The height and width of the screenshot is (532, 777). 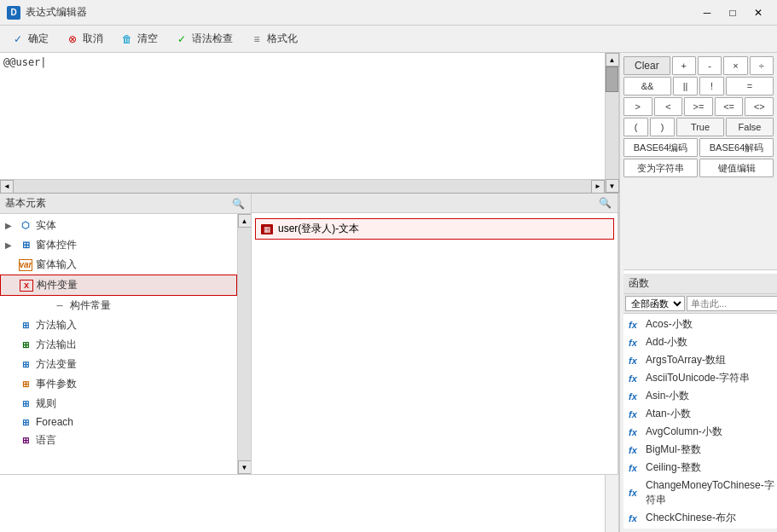 I want to click on minimize-button: ─, so click(x=707, y=13).